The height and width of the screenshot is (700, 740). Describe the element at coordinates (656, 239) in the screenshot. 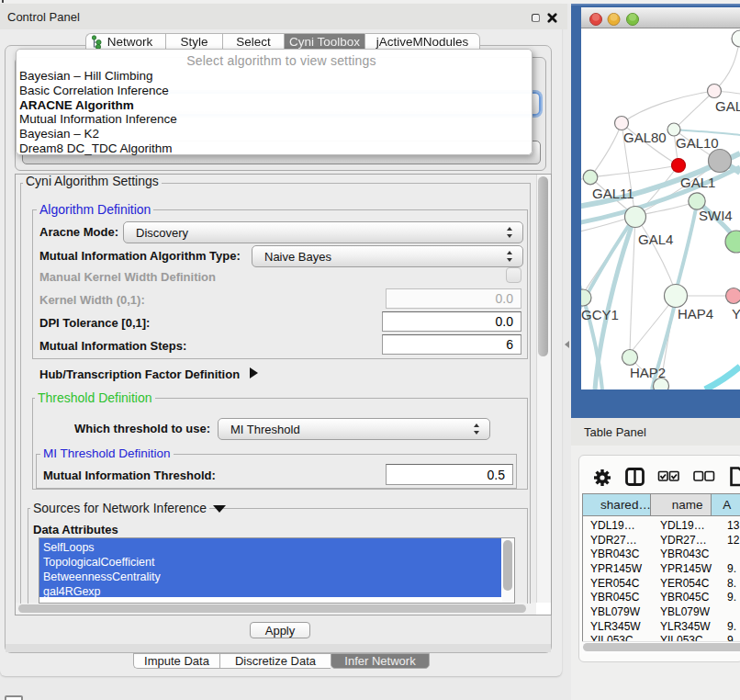

I see `svg-text: GAL4` at that location.